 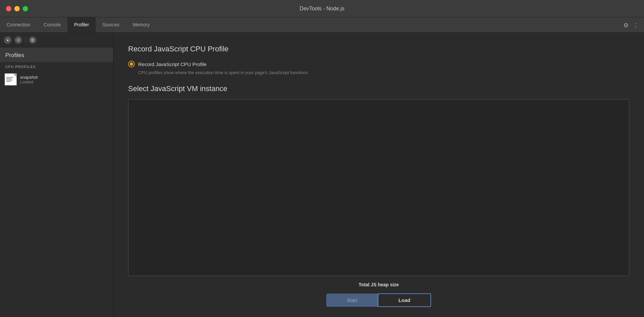 I want to click on snapshot-status: Loaded, so click(x=29, y=82).